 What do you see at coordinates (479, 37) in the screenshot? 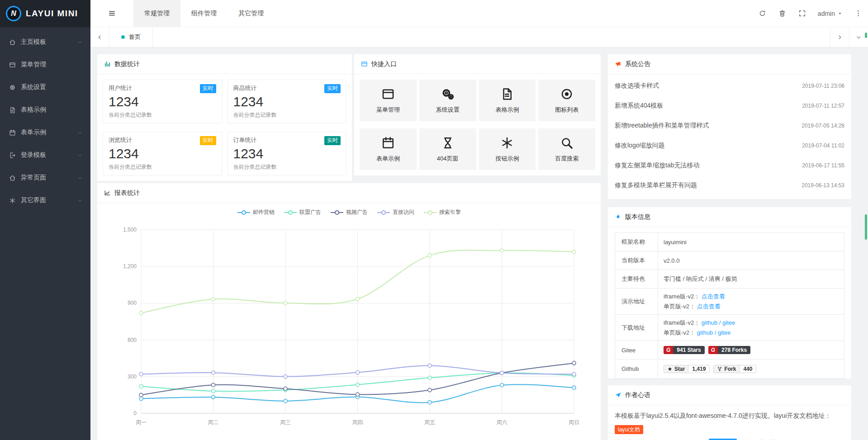
I see `tabbar: 首页` at bounding box center [479, 37].